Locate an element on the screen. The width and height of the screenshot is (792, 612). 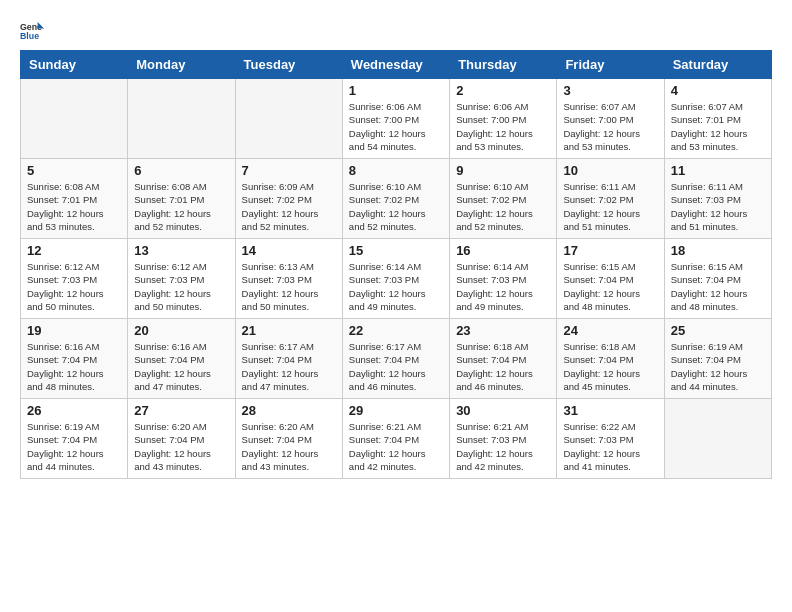
day-number: 4 is located at coordinates (718, 90).